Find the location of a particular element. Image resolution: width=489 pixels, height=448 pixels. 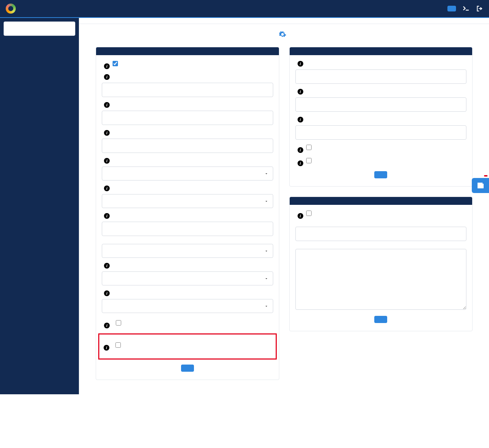

breadcrumb is located at coordinates (284, 21).